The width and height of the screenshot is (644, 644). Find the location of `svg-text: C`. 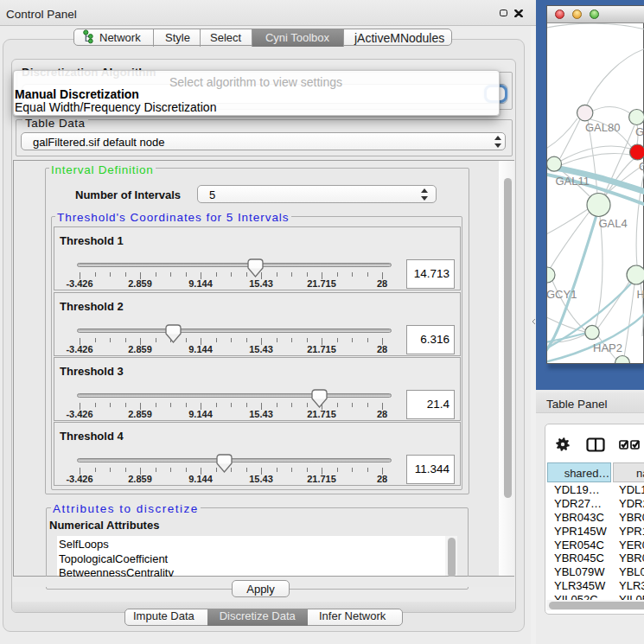

svg-text: C is located at coordinates (641, 166).